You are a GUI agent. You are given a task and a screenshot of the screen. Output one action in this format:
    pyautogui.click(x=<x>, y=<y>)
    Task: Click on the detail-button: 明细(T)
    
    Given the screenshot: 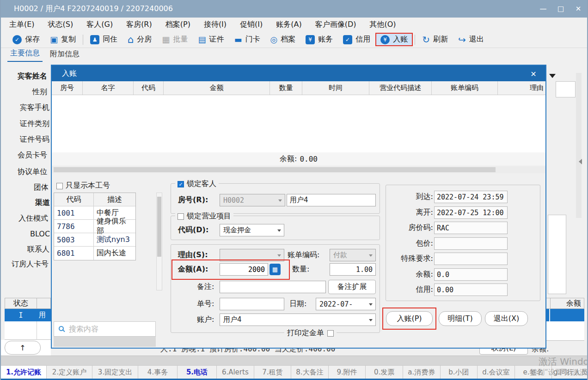 What is the action you would take?
    pyautogui.click(x=460, y=319)
    